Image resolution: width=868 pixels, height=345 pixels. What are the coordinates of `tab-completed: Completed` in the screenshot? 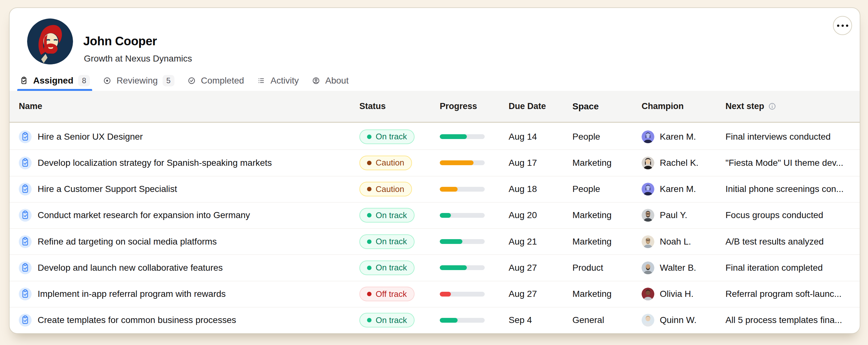 It's located at (216, 81).